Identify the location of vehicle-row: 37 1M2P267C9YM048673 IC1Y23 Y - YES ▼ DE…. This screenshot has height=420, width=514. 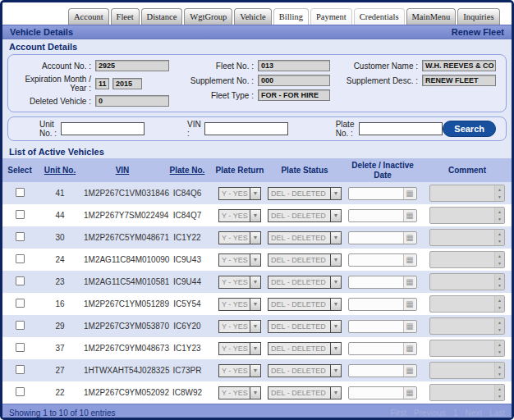
(257, 348).